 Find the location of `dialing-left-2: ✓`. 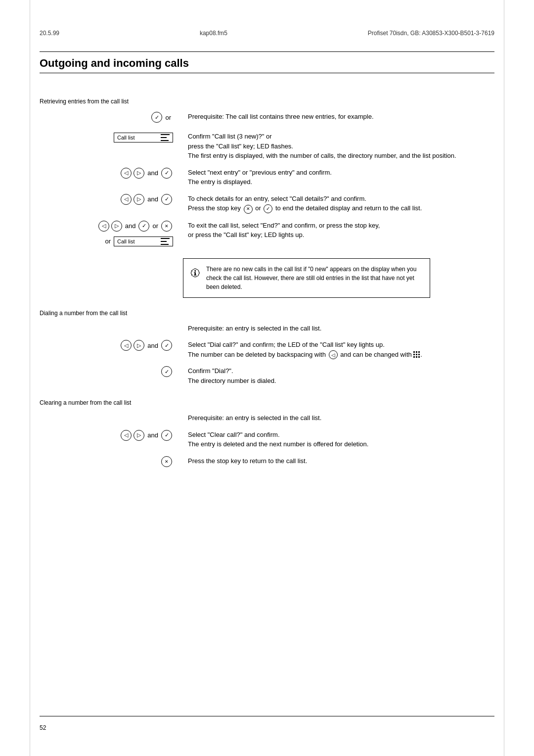

dialing-left-2: ✓ is located at coordinates (111, 374).